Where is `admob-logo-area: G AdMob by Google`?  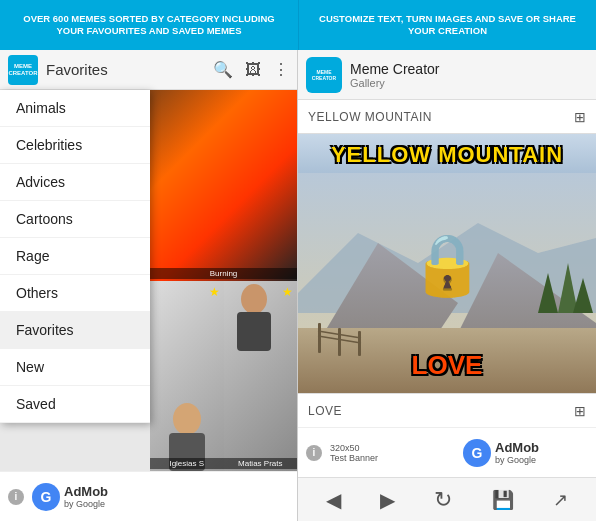
admob-logo-area: G AdMob by Google is located at coordinates (160, 497).